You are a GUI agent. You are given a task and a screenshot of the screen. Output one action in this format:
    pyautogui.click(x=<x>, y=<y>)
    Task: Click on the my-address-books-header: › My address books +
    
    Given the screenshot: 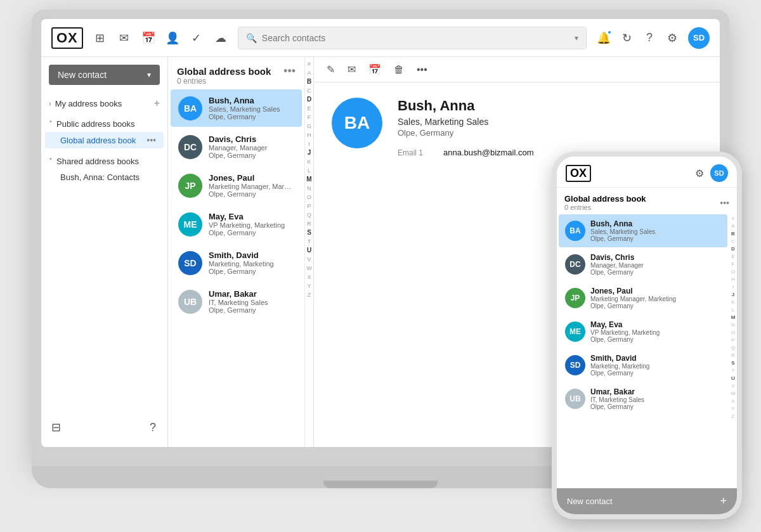 What is the action you would take?
    pyautogui.click(x=104, y=103)
    